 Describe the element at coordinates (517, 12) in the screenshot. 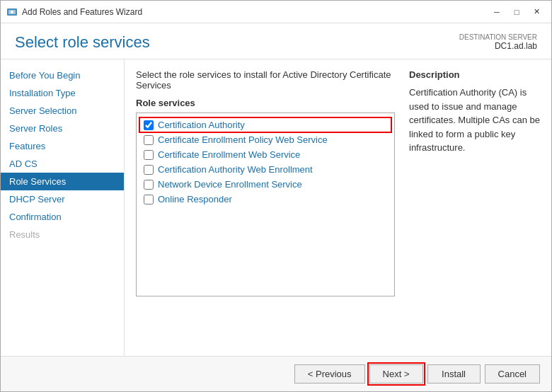

I see `restore-button: □` at that location.